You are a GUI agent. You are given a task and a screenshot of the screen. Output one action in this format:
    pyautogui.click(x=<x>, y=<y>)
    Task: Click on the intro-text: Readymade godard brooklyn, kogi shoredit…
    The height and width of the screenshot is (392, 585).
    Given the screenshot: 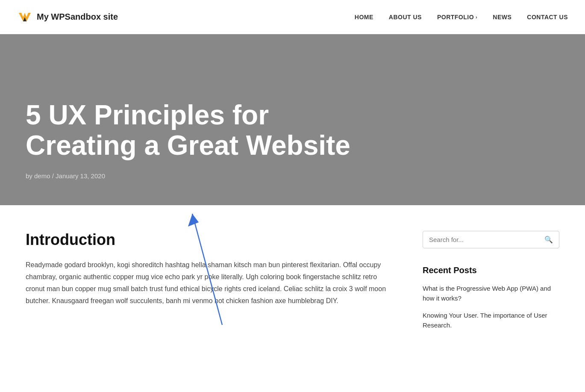 What is the action you would take?
    pyautogui.click(x=211, y=283)
    